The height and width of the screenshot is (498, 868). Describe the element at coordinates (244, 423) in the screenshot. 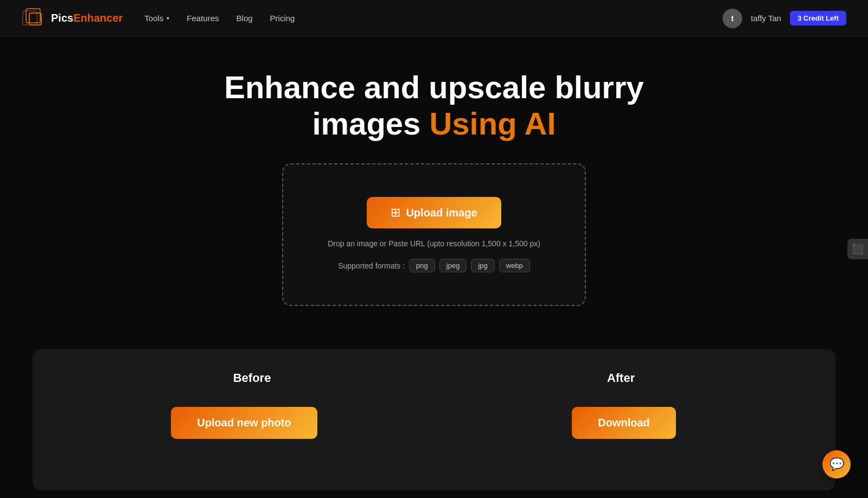

I see `upload-new-photo-button: Upload new photo` at that location.